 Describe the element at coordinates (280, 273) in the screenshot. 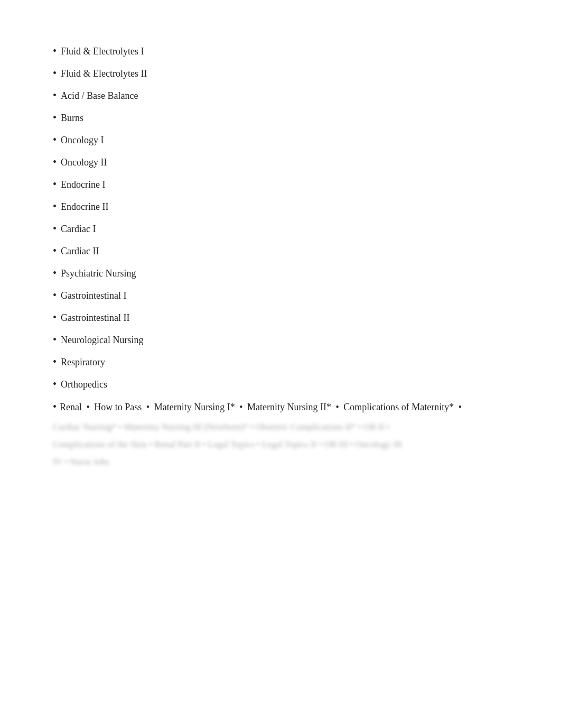

I see `list-item: • Psychiatric Nursing` at that location.